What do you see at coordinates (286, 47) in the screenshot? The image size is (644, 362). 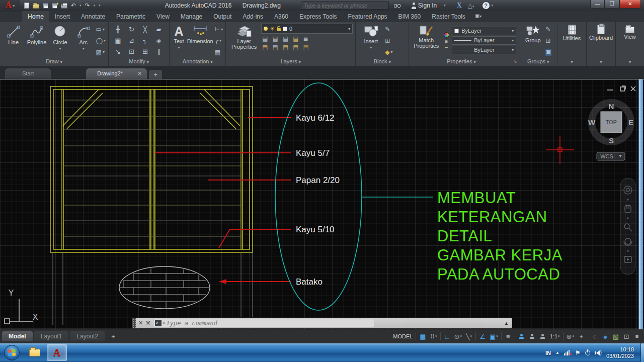 I see `layer-thaw-all-icon: ▤` at bounding box center [286, 47].